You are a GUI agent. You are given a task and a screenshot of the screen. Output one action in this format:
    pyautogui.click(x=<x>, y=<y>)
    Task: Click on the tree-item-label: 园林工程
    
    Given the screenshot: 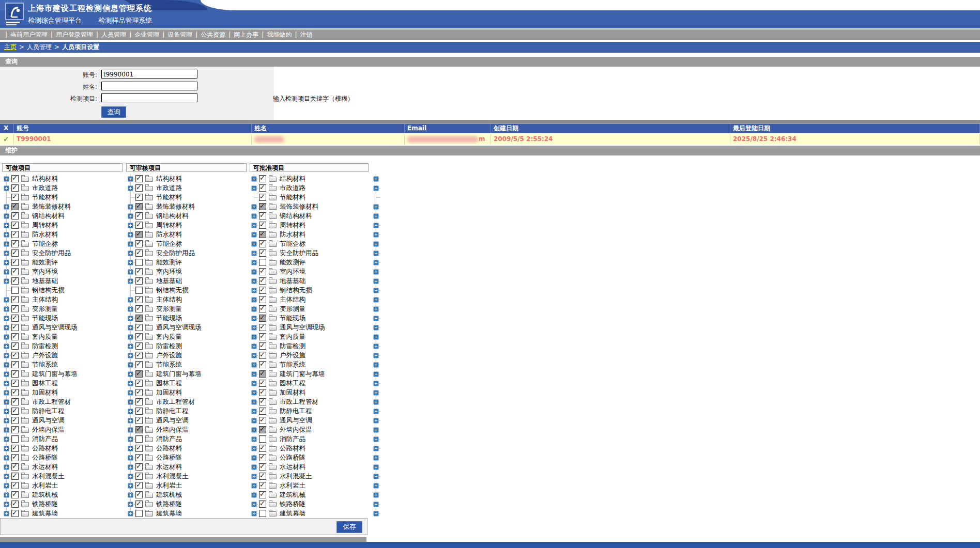 What is the action you would take?
    pyautogui.click(x=293, y=383)
    